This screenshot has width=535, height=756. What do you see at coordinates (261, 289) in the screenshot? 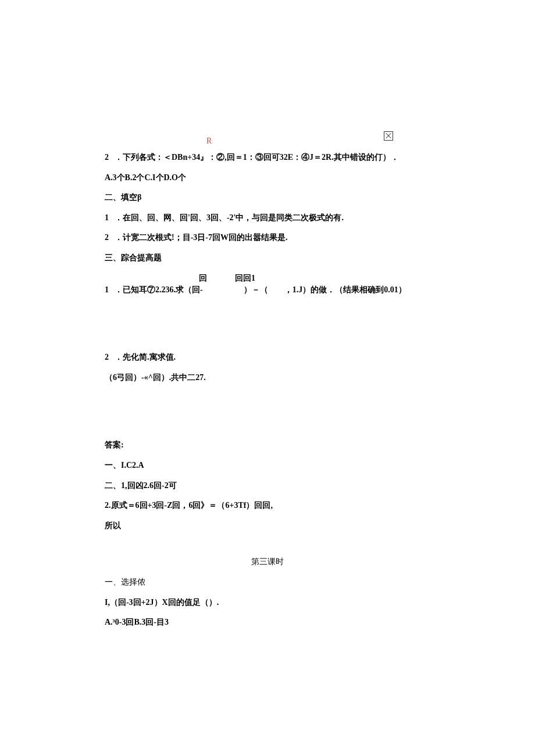
I see `question-text: ．已知耳⑦2.236.求（回- ）－（ ，1.J）的做．（结果相确到0.01）` at bounding box center [261, 289].